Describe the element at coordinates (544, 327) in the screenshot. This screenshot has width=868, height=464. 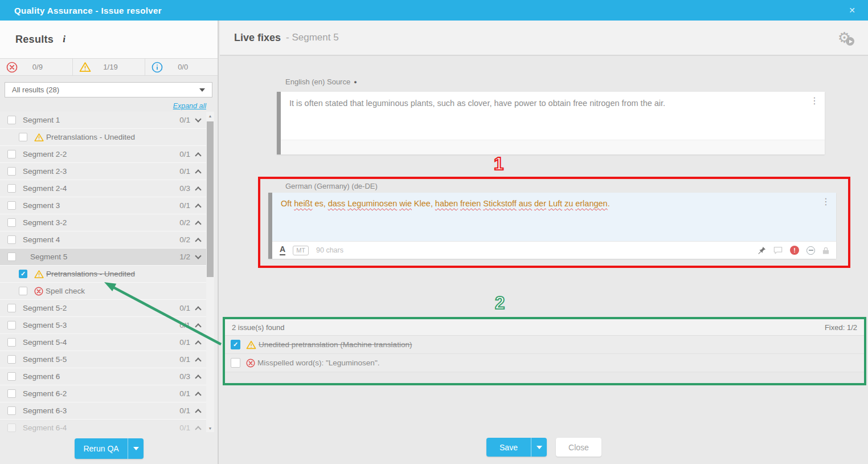
I see `issues-header: 2 issue(s) found Fixed: 1/2` at that location.